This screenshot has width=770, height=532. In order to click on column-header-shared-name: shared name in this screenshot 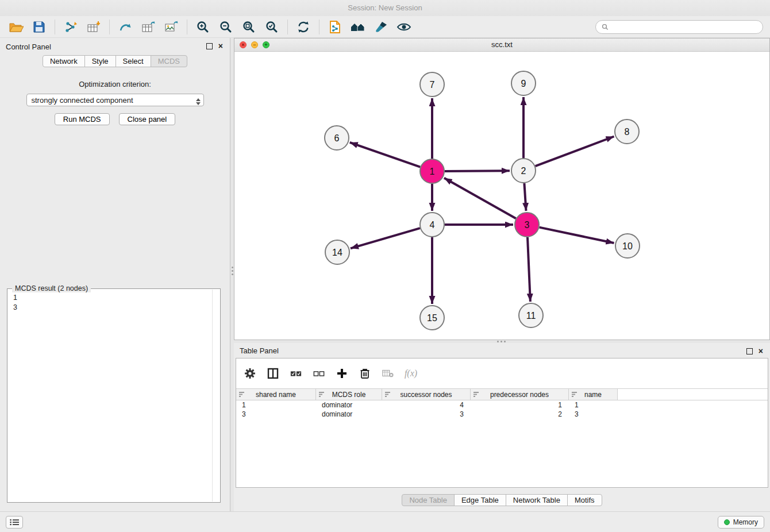, I will do `click(276, 394)`.